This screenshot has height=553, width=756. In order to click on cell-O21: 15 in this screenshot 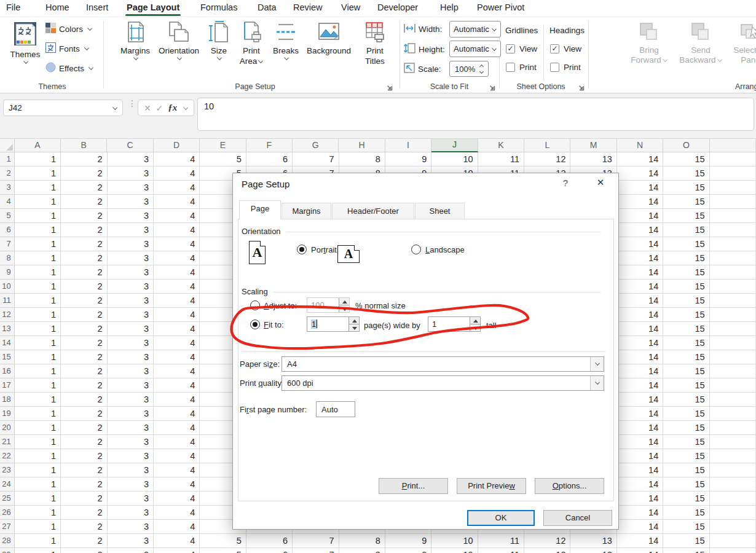, I will do `click(686, 442)`.